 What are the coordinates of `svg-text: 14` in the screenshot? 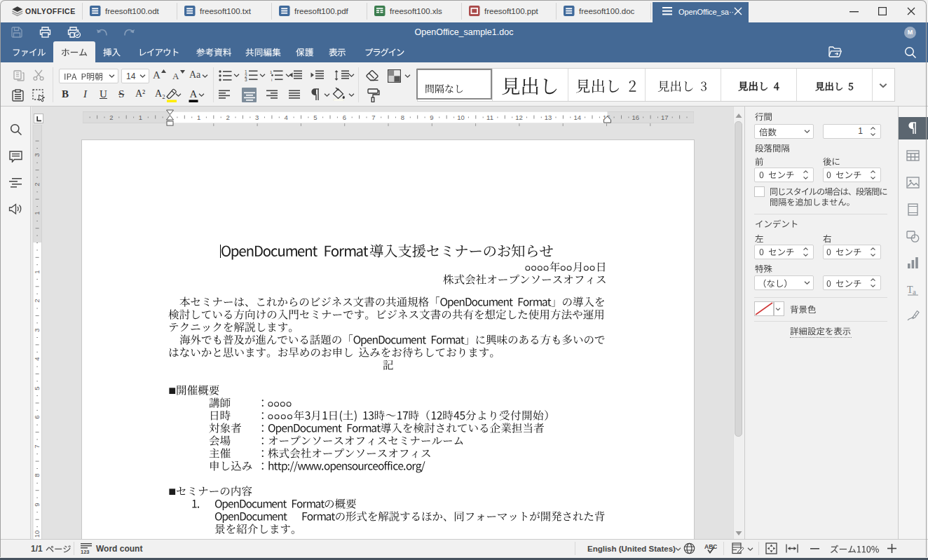 It's located at (578, 118).